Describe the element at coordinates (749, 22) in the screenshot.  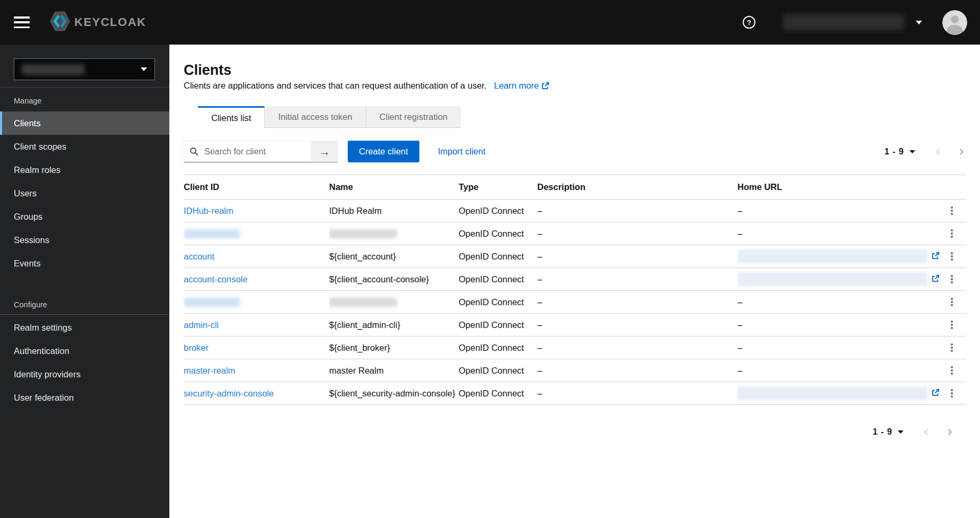
I see `help-icon: ?` at that location.